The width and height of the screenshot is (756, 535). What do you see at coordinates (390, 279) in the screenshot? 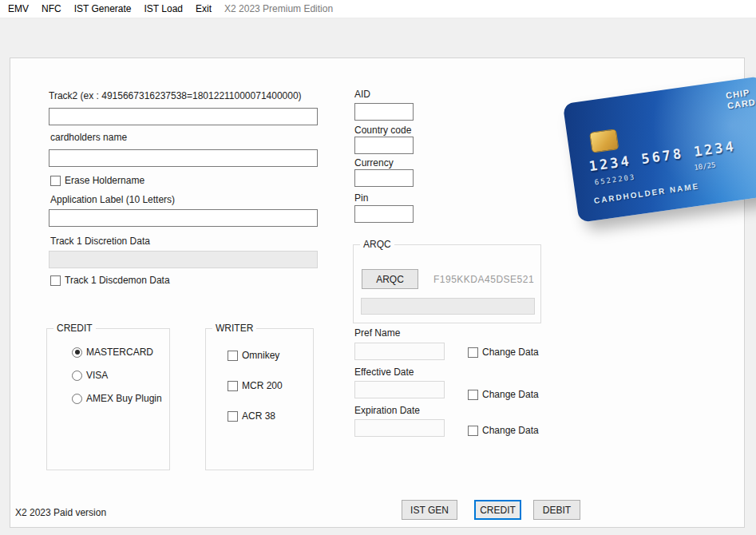
I see `arqc-button: ARQC` at bounding box center [390, 279].